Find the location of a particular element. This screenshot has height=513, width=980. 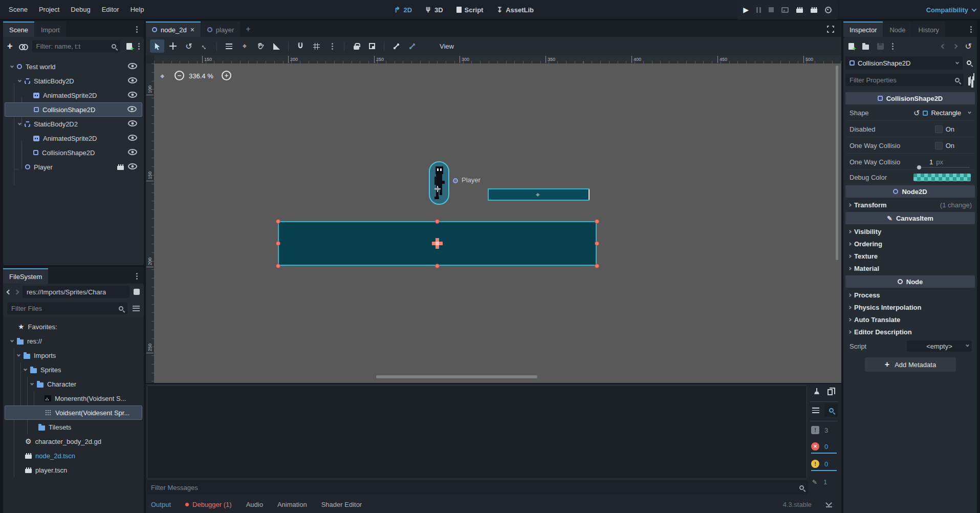

menu-debug: Debug is located at coordinates (80, 9).